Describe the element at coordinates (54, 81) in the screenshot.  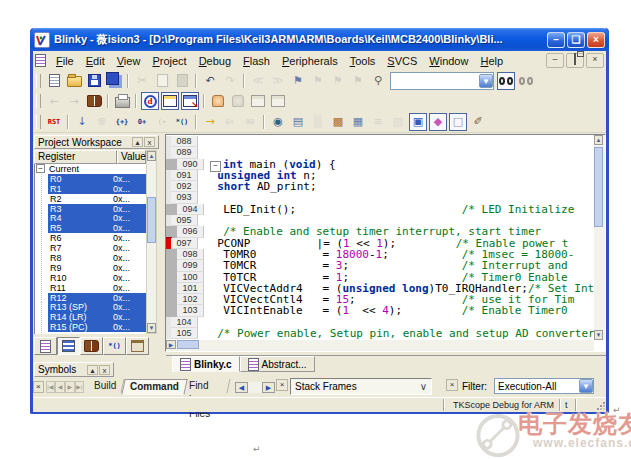
I see `new-file-button` at that location.